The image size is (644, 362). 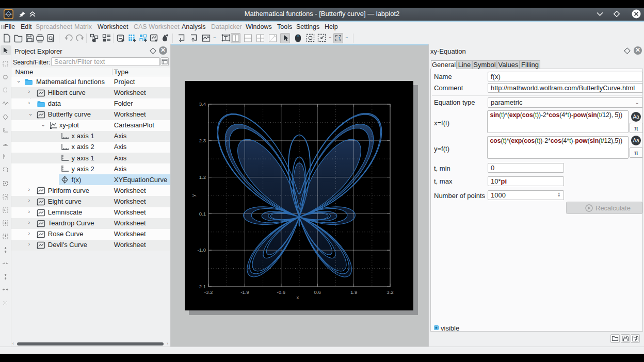 What do you see at coordinates (340, 38) in the screenshot?
I see `svg-text: 1` at bounding box center [340, 38].